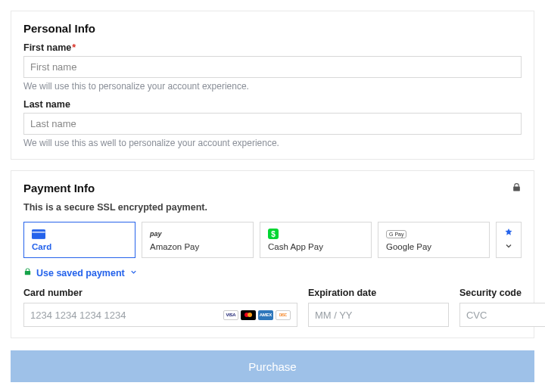 This screenshot has height=392, width=545. I want to click on payment-methods: Card pay Amazon Pay $ Cash App Pay G Pay…, so click(272, 240).